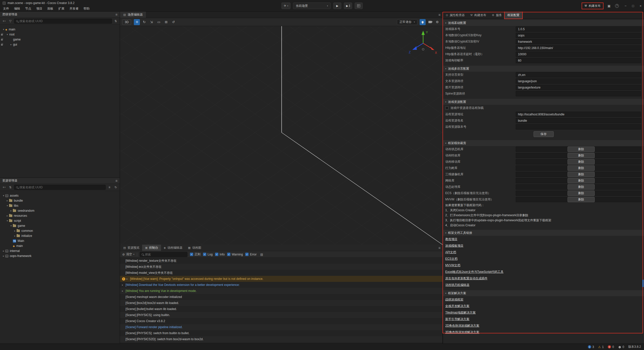  Describe the element at coordinates (430, 22) in the screenshot. I see `camera-preview-button` at that location.